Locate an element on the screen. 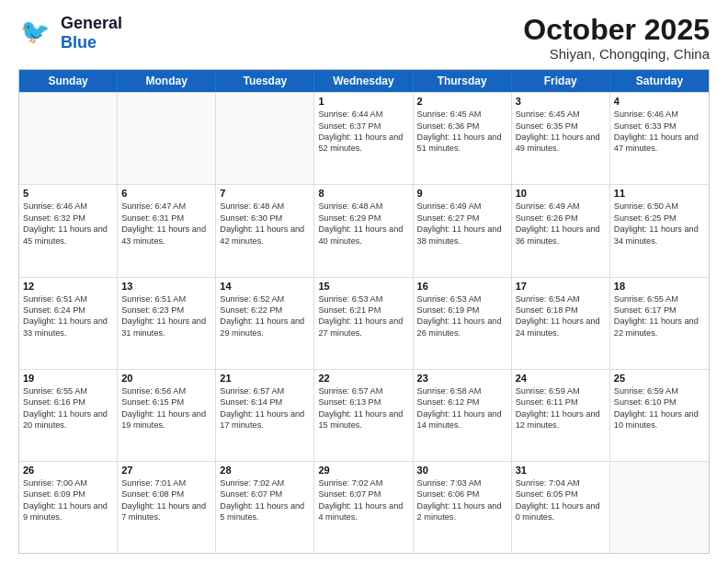 This screenshot has width=728, height=563. day-number: 26 is located at coordinates (68, 470).